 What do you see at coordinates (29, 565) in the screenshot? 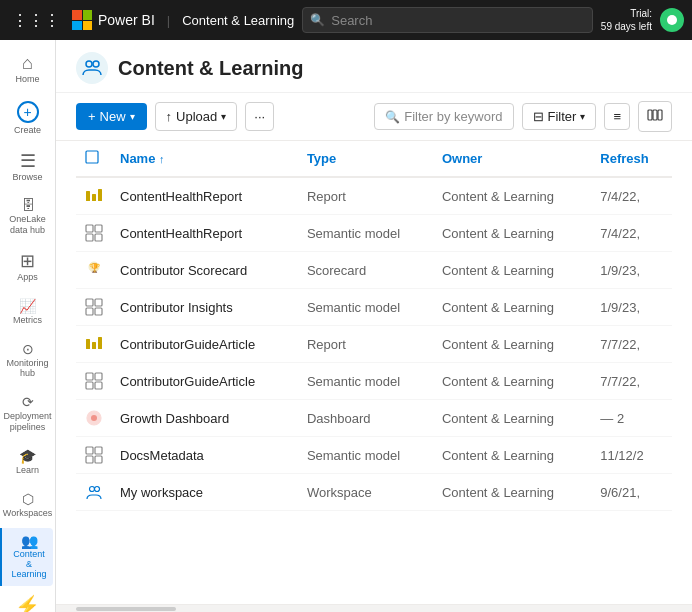
I see `sidebar-label-content-learning: Content & Learning` at bounding box center [29, 565].